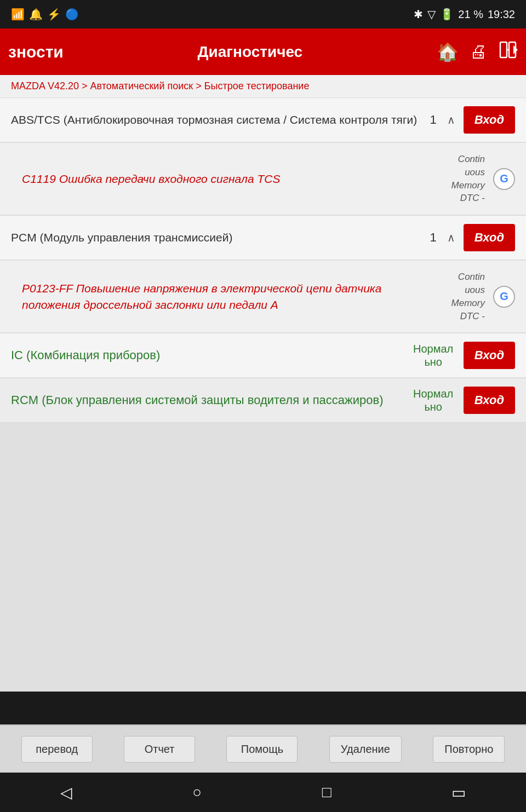  Describe the element at coordinates (469, 749) in the screenshot. I see `retry-button: Повторно` at that location.